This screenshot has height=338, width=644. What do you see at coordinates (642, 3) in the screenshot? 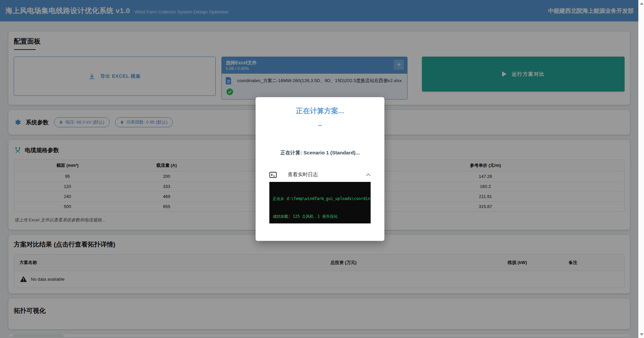
I see `scroll-up-arrow` at bounding box center [642, 3].